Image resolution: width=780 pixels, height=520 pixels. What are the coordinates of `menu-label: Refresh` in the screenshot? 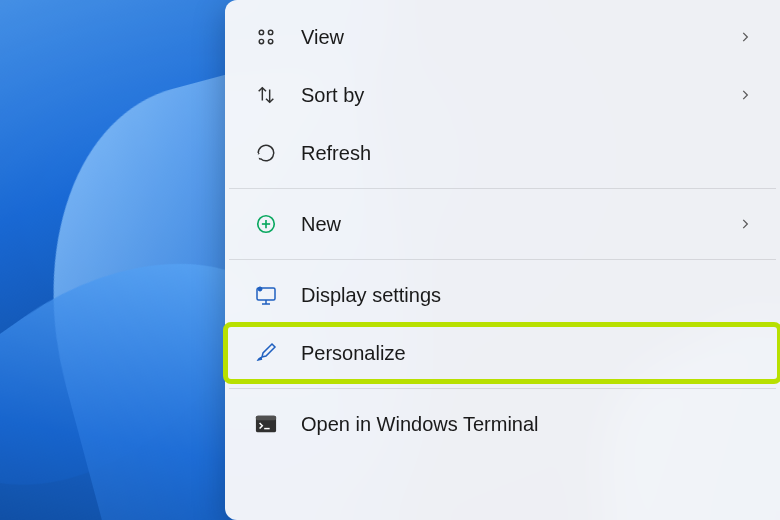 It's located at (526, 154).